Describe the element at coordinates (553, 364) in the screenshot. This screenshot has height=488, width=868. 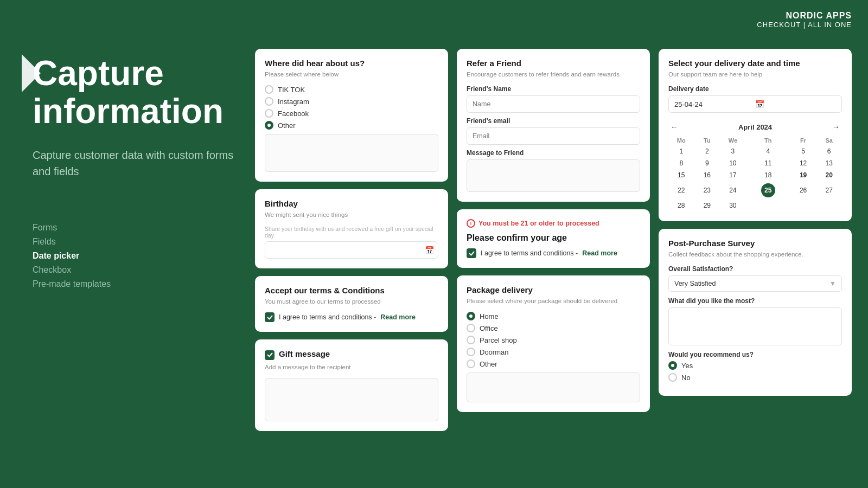
I see `option-other-pkg: Other` at that location.